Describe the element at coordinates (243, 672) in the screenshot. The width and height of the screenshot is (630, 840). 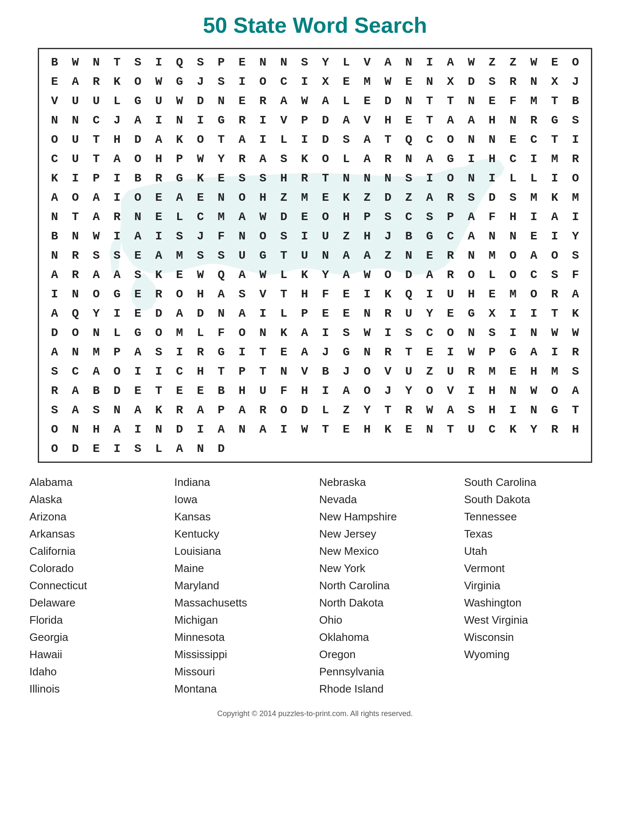
I see `word-item: Missouri` at that location.